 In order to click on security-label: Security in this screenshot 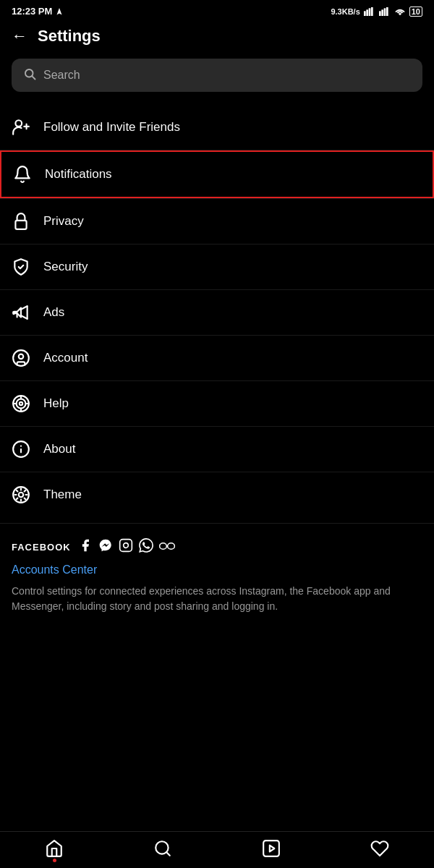, I will do `click(65, 267)`.